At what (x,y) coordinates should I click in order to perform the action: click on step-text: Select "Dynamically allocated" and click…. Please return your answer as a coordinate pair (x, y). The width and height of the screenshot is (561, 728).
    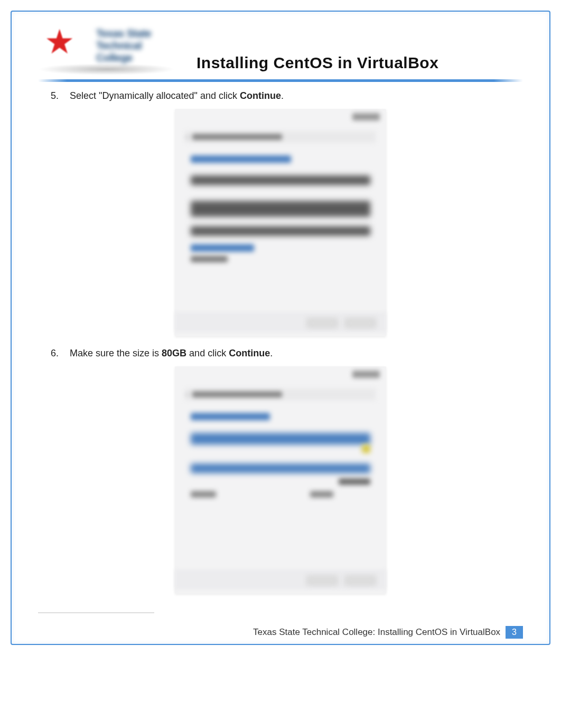
    Looking at the image, I should click on (176, 96).